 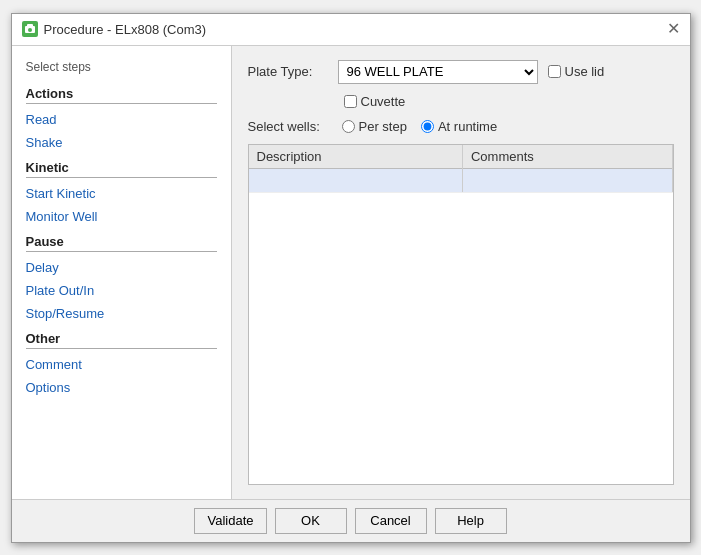 I want to click on per-step-radio, so click(x=348, y=126).